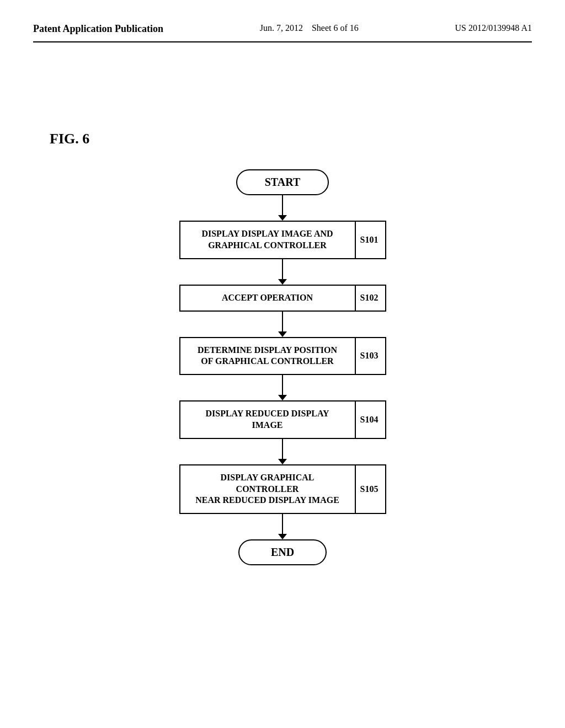  What do you see at coordinates (335, 28) in the screenshot?
I see `header-sheet: Sheet 6 of 16` at bounding box center [335, 28].